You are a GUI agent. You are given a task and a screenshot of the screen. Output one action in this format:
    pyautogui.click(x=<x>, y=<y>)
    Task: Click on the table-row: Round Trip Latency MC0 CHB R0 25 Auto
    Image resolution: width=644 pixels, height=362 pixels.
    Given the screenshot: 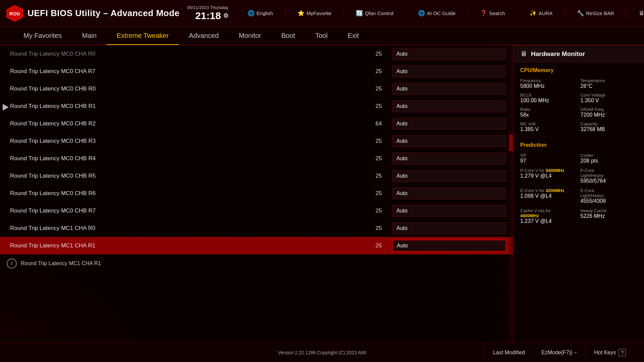 What is the action you would take?
    pyautogui.click(x=256, y=89)
    